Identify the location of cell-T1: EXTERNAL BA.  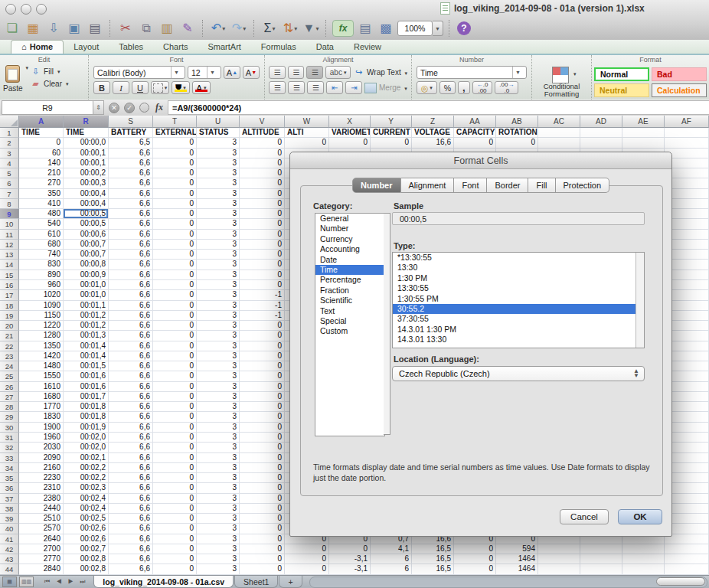
(175, 133).